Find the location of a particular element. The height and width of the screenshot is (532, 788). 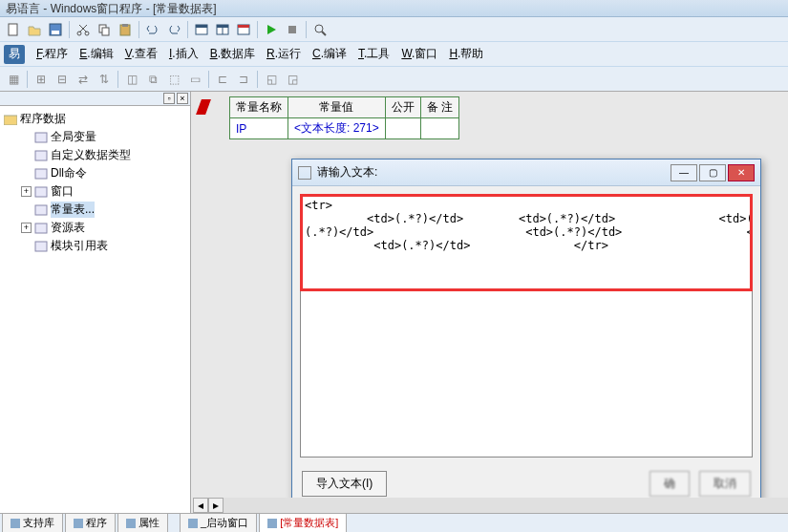

tool-icon: ⇄ is located at coordinates (83, 79).